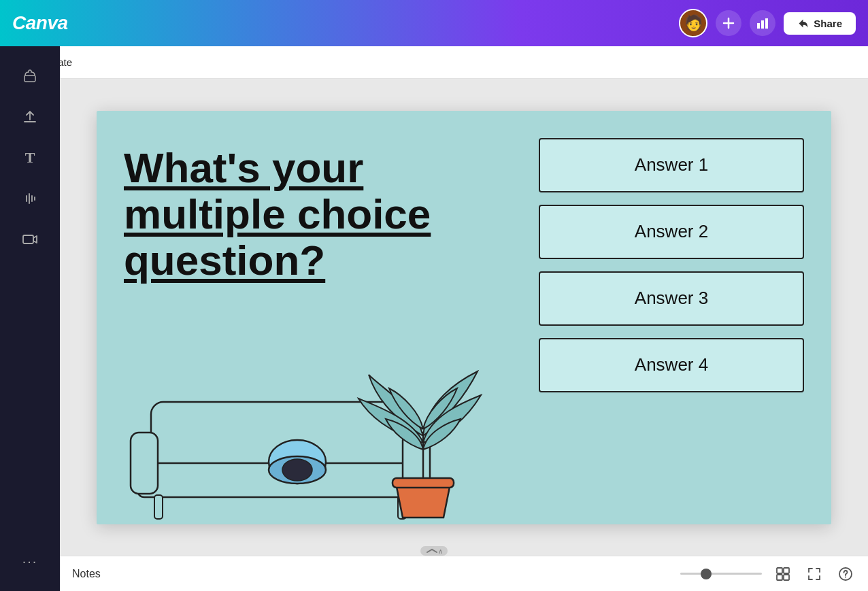 The height and width of the screenshot is (591, 868). Describe the element at coordinates (768, 574) in the screenshot. I see `bottom-right-controls` at that location.